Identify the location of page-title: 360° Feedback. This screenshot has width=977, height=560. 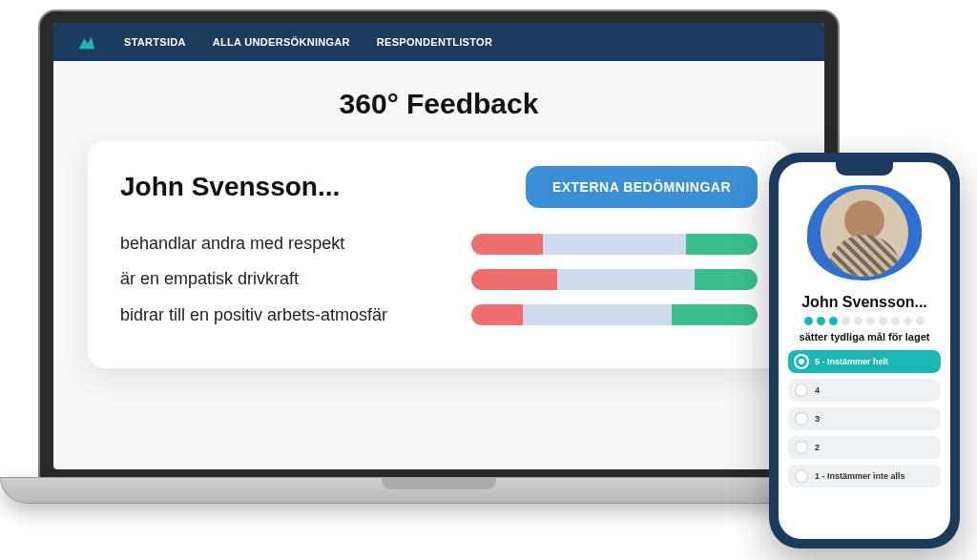
(439, 104).